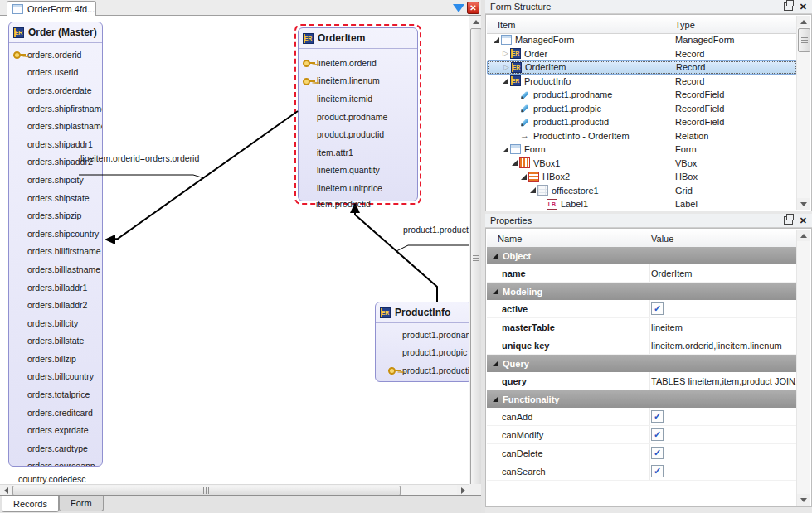 Image resolution: width=812 pixels, height=513 pixels. Describe the element at coordinates (534, 177) in the screenshot. I see `hbox-icon` at that location.